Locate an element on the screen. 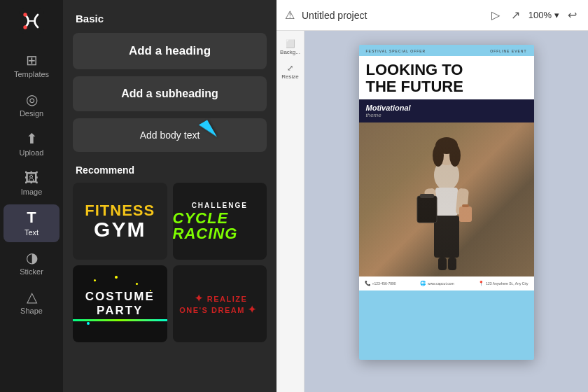 The height and width of the screenshot is (392, 588). footer-phone: 📞 +123-456-7890 is located at coordinates (381, 284).